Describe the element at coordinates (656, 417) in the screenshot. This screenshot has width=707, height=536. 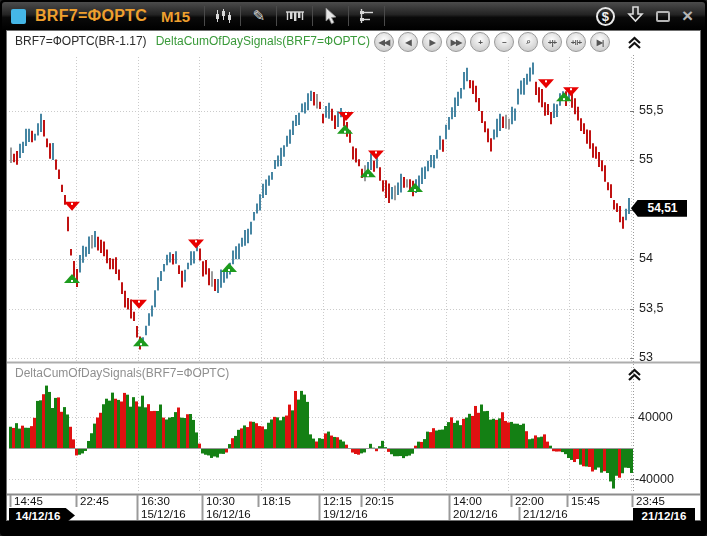
I see `indicator-axis-label: 40000` at that location.